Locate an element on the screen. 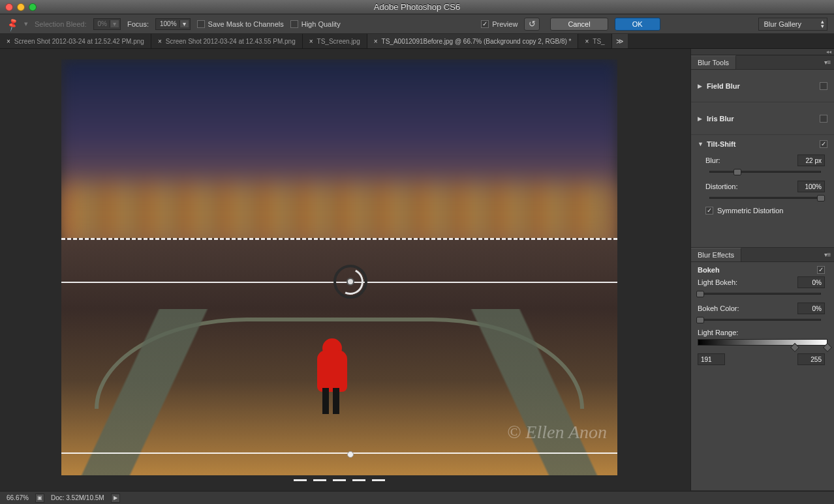 This screenshot has height=504, width=834. blur-boundary-top is located at coordinates (339, 239).